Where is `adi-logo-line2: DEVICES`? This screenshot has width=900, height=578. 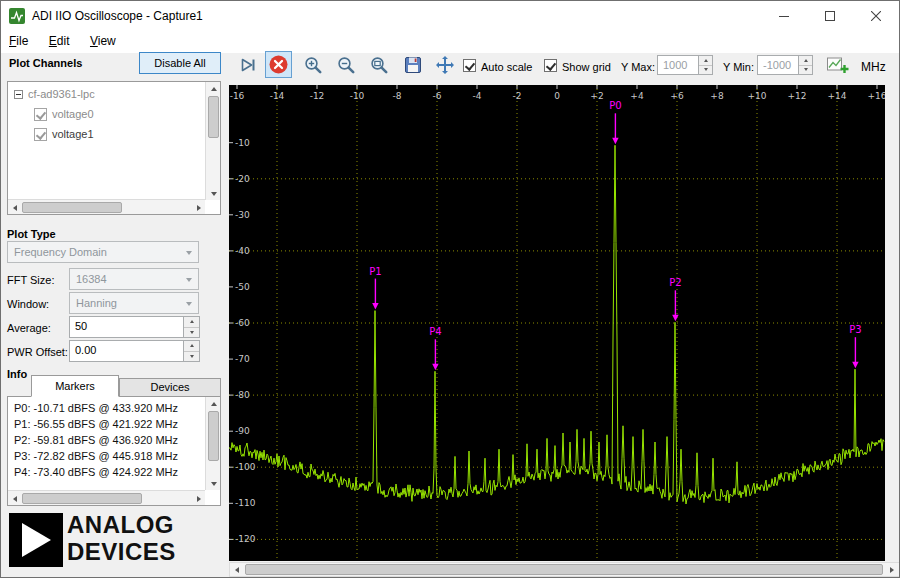 adi-logo-line2: DEVICES is located at coordinates (122, 552).